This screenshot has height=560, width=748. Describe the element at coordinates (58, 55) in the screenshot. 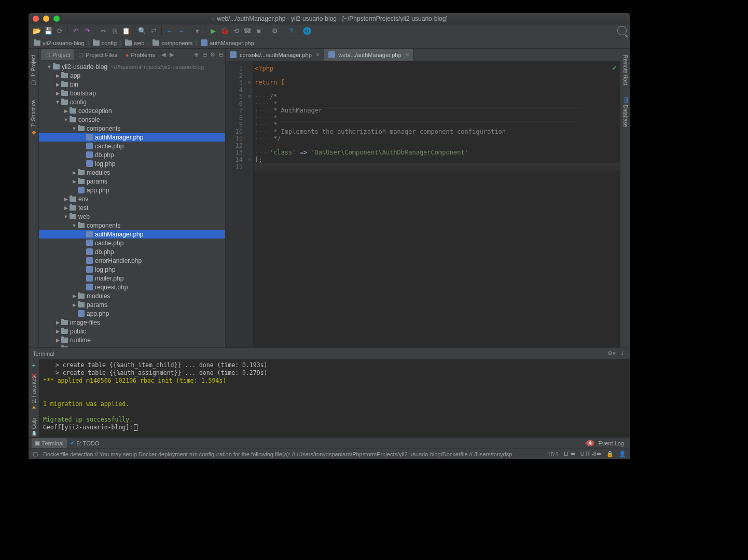

I see `project-tab-project: ▢Project` at that location.